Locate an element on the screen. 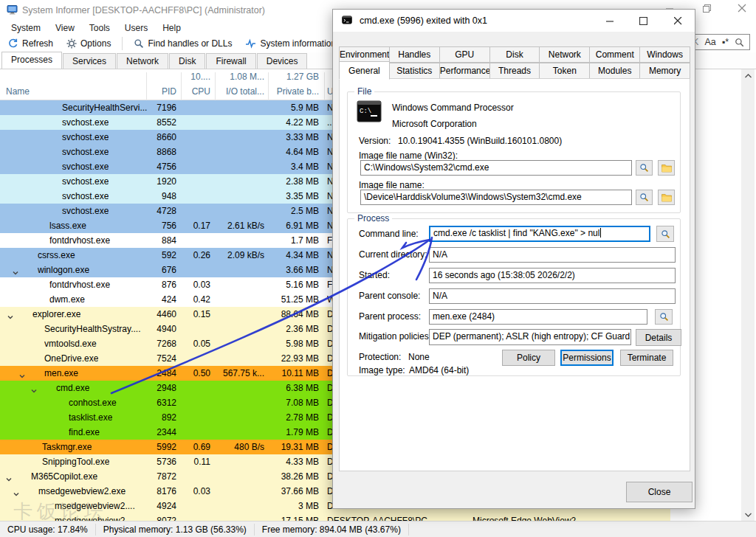 The width and height of the screenshot is (756, 537). inspect-image-native-button is located at coordinates (644, 198).